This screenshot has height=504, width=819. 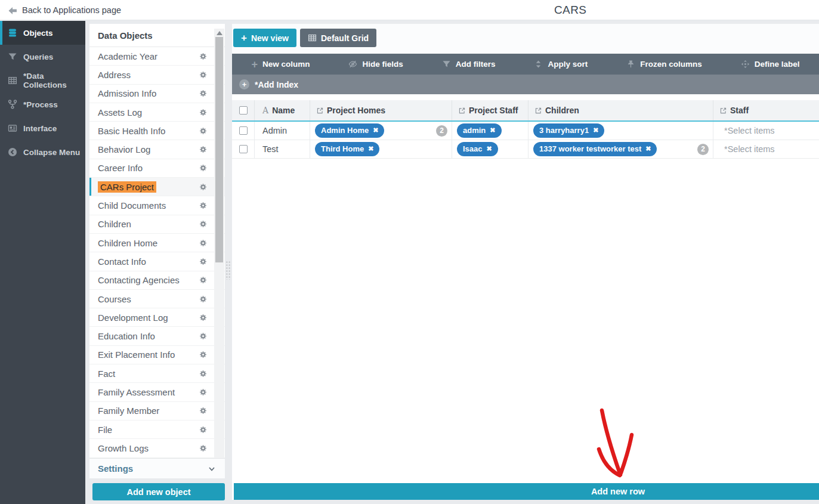 I want to click on column-header-name: AName, so click(x=283, y=110).